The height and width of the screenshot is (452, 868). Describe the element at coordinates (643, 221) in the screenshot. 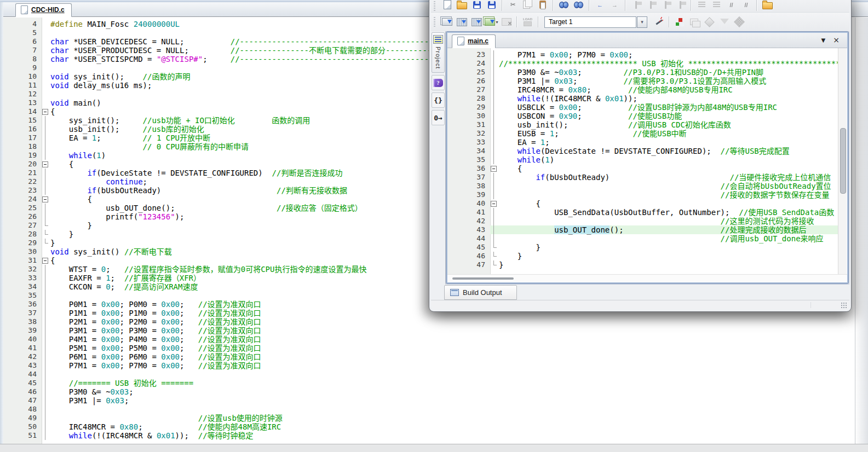

I see `code-line: 42 //这里的测试代码为将接收` at that location.